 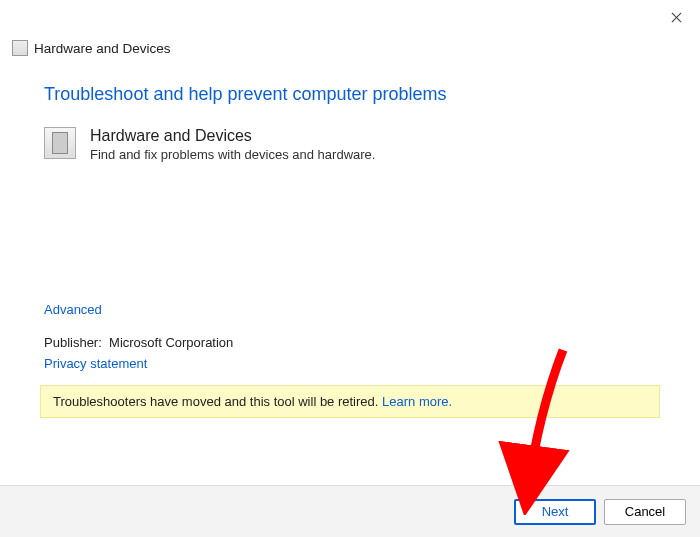 What do you see at coordinates (350, 511) in the screenshot?
I see `footer: Next Cancel` at bounding box center [350, 511].